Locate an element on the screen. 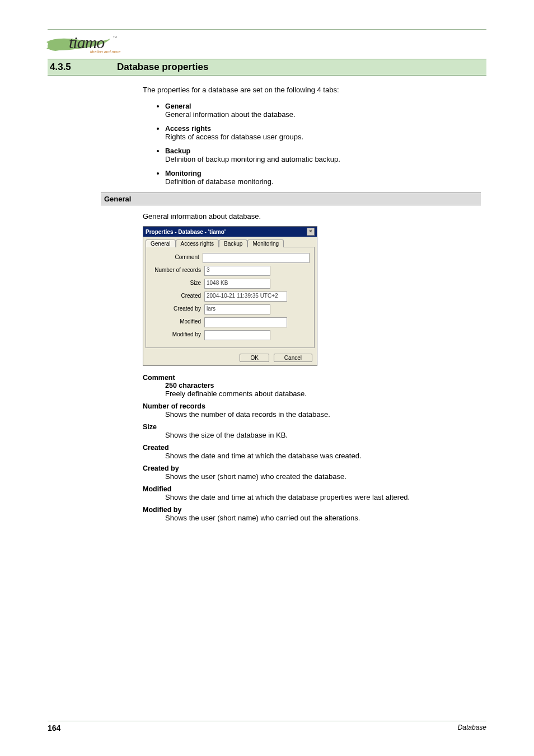  footer-section: Database is located at coordinates (472, 728).